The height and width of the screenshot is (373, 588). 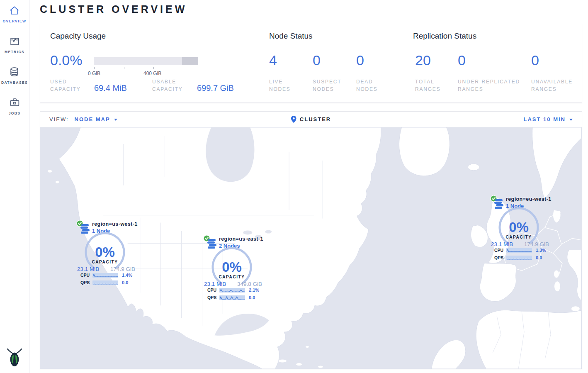 What do you see at coordinates (216, 88) in the screenshot?
I see `stat-value: 699.7 GiB` at bounding box center [216, 88].